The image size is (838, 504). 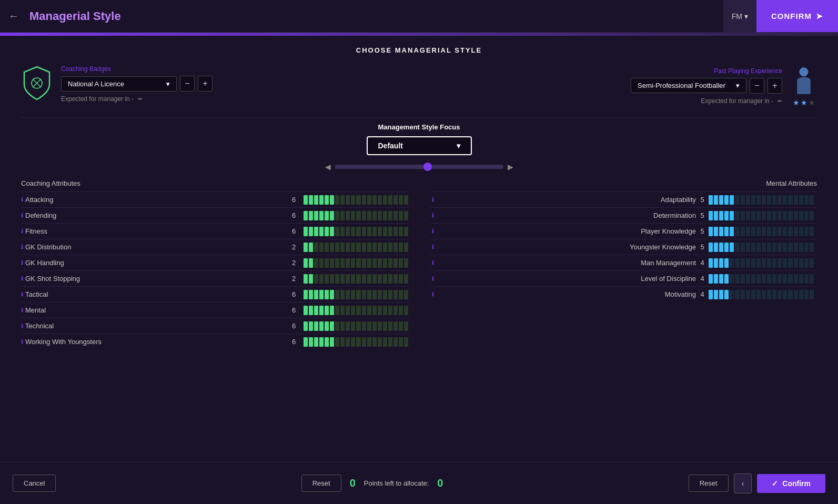 What do you see at coordinates (791, 483) in the screenshot?
I see `confirm-button: ✓ Confirm` at bounding box center [791, 483].